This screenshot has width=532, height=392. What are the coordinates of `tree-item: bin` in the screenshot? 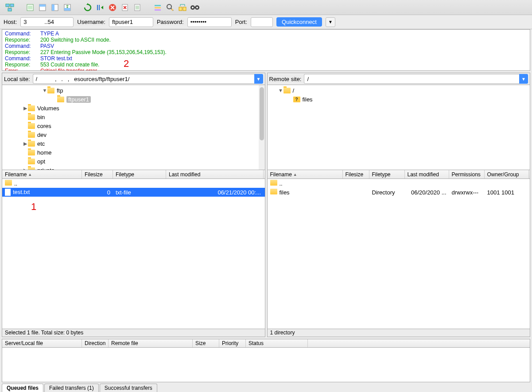 It's located at (134, 117).